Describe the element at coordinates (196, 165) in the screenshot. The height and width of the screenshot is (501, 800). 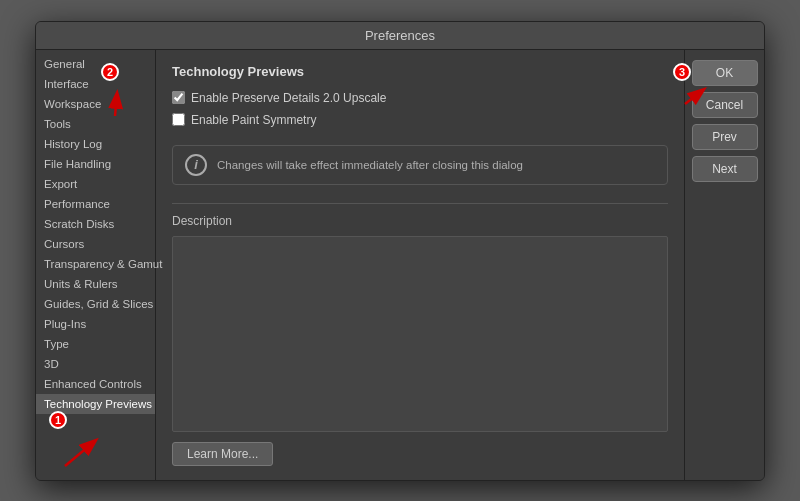
I see `info-icon: i` at that location.